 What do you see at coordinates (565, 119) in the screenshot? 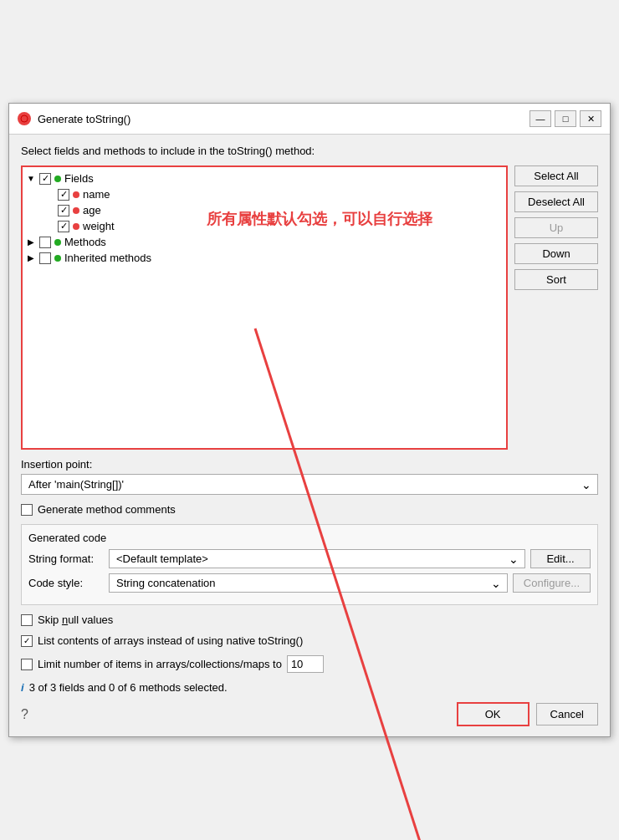
I see `window-controls: — □ ✕` at bounding box center [565, 119].